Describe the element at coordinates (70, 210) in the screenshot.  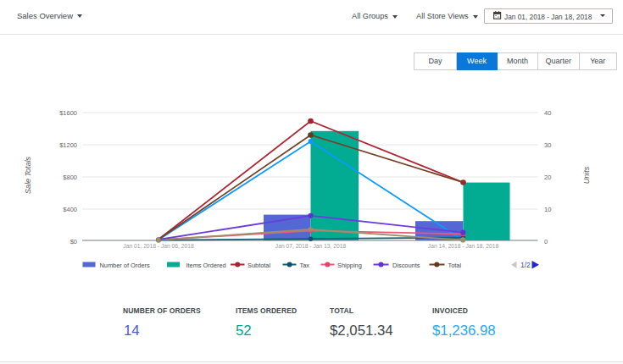
I see `svg-text: $400` at that location.